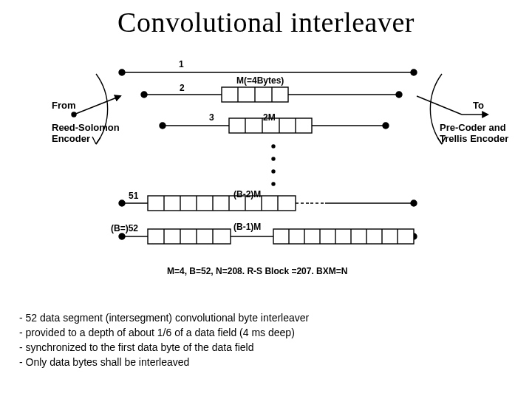 This screenshot has height=399, width=532. I want to click on tap-1-label: 1, so click(182, 64).